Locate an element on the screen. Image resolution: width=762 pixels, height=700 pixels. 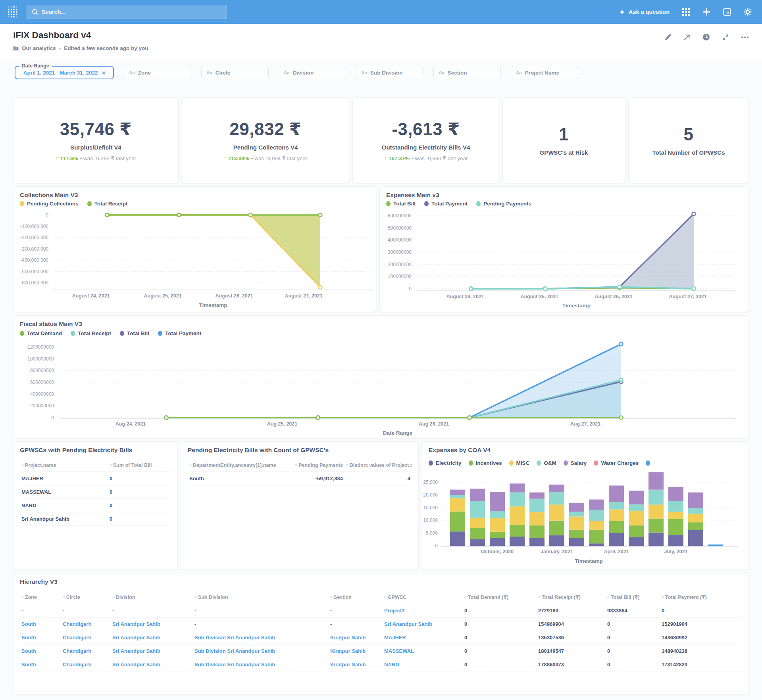
svg-text: August 27, 2021 is located at coordinates (687, 297).